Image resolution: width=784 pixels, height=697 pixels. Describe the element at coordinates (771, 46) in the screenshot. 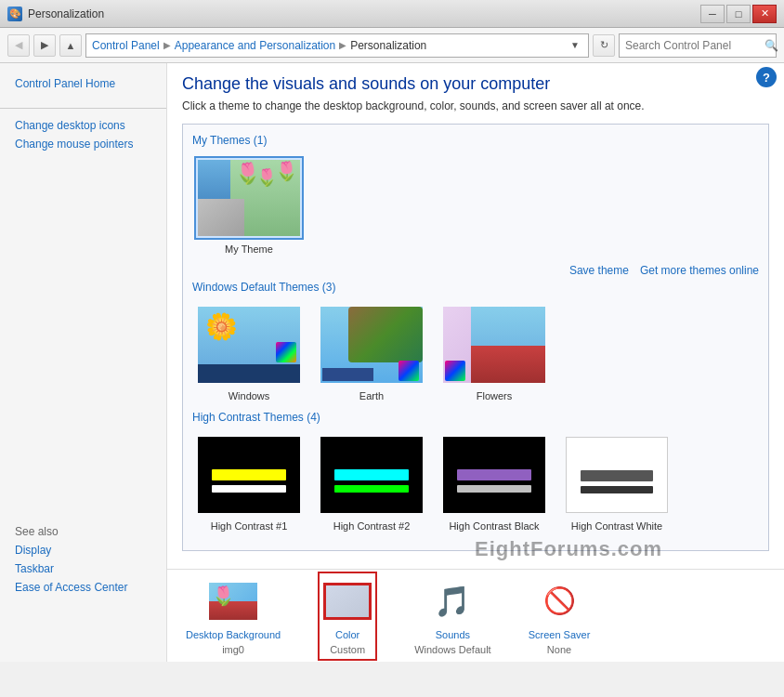

I see `search-icon: 🔍` at that location.